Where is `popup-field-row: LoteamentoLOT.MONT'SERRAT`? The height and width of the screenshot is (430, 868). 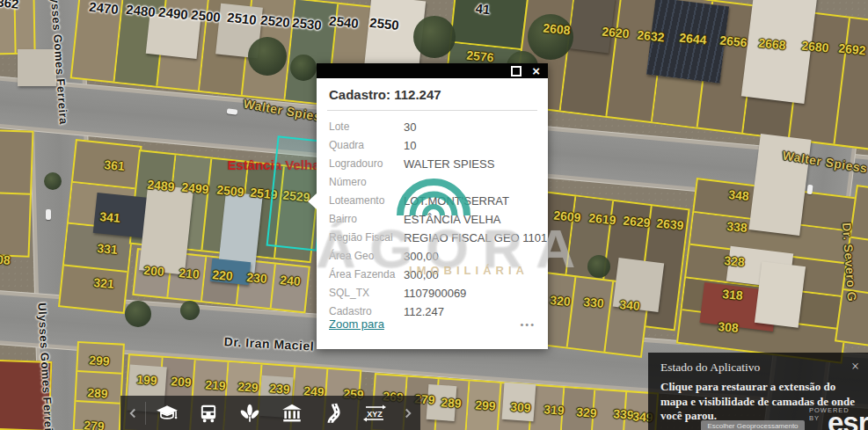 popup-field-row: LoteamentoLOT.MONT'SERRAT is located at coordinates (433, 200).